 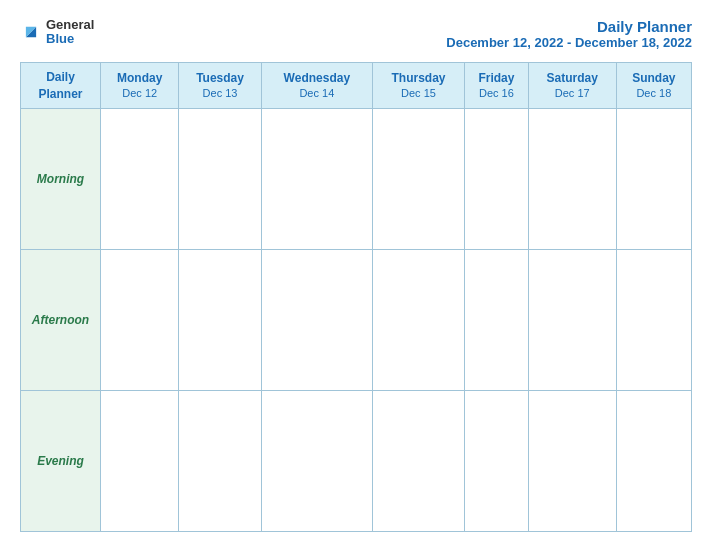 What do you see at coordinates (140, 180) in the screenshot?
I see `cell-morning-monday` at bounding box center [140, 180].